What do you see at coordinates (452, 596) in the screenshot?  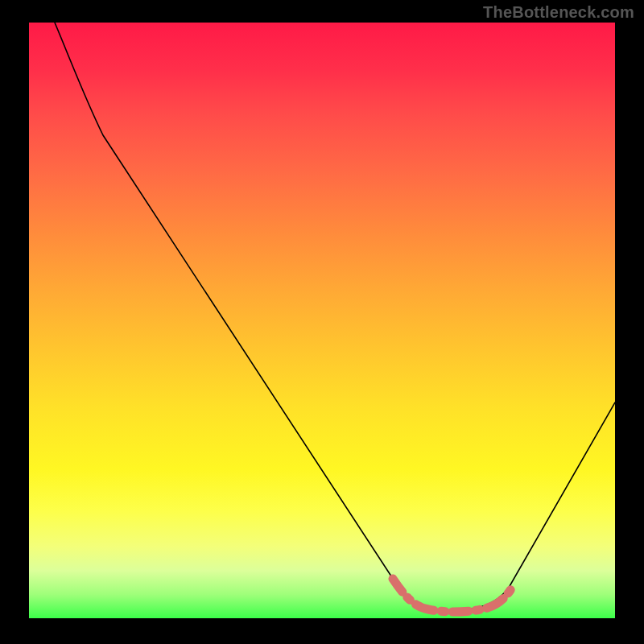 I see `optimal-range-marker` at bounding box center [452, 596].